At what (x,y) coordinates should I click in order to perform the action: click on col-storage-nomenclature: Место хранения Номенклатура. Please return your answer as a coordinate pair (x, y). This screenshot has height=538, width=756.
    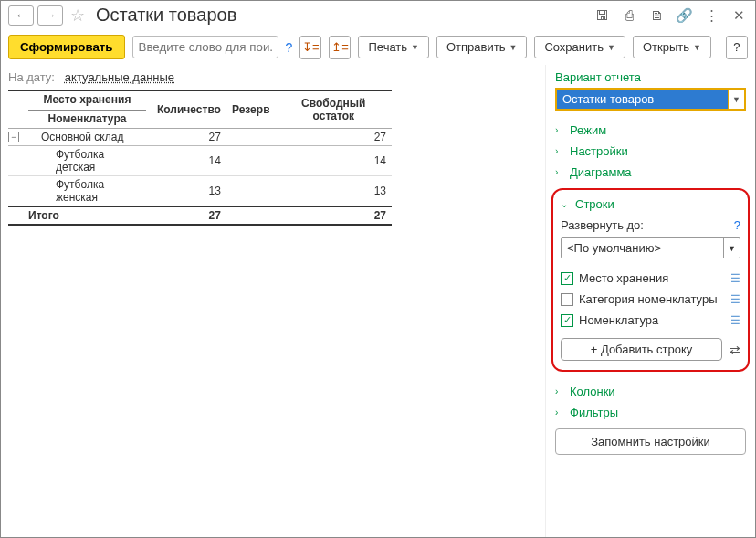
    Looking at the image, I should click on (88, 110).